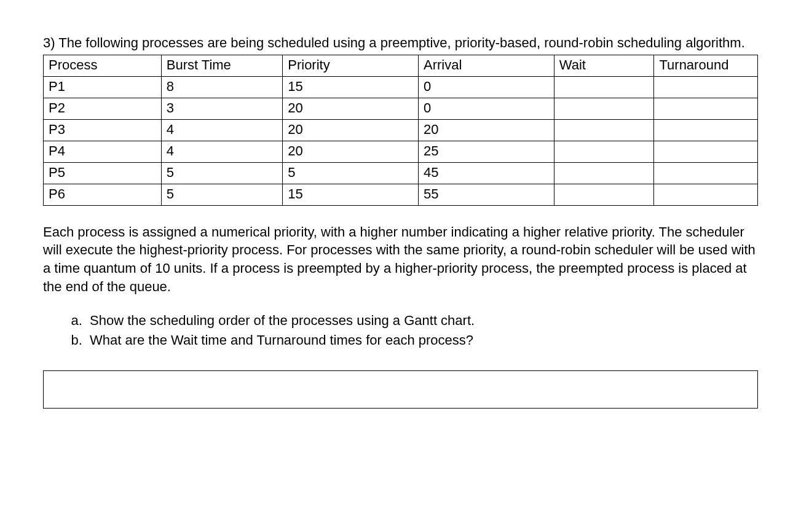  I want to click on subquestion-b: What are the Wait time and Turnaround ti…, so click(422, 340).